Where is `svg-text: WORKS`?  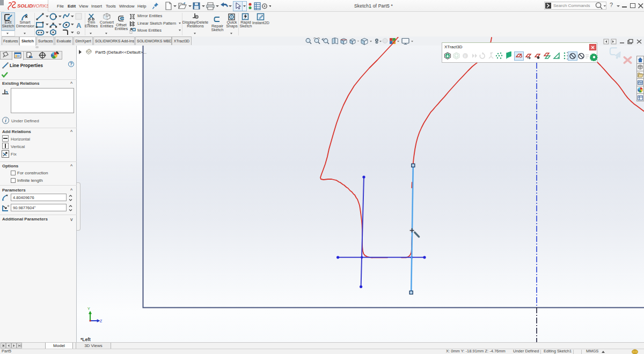
svg-text: WORKS is located at coordinates (40, 6).